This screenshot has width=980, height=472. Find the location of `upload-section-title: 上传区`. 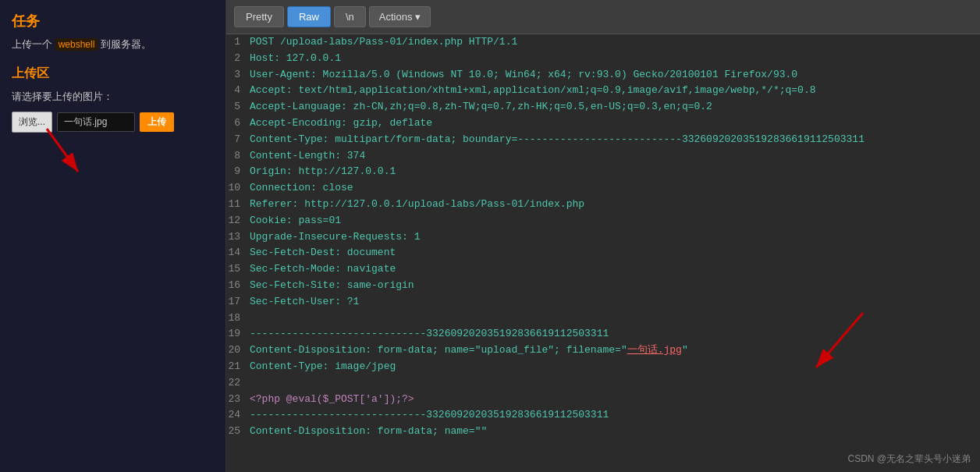

upload-section-title: 上传区 is located at coordinates (112, 73).